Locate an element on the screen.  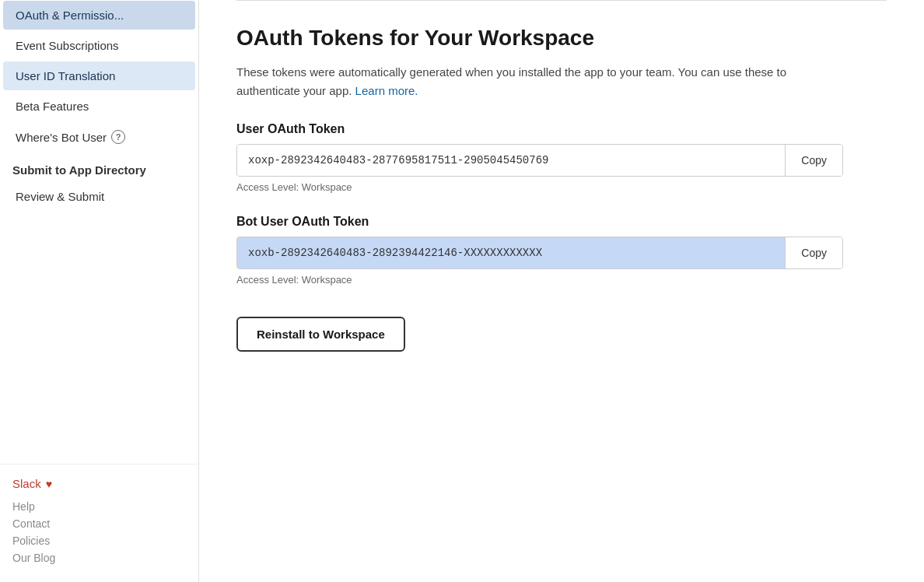
heart-icon: ♥ is located at coordinates (49, 484).